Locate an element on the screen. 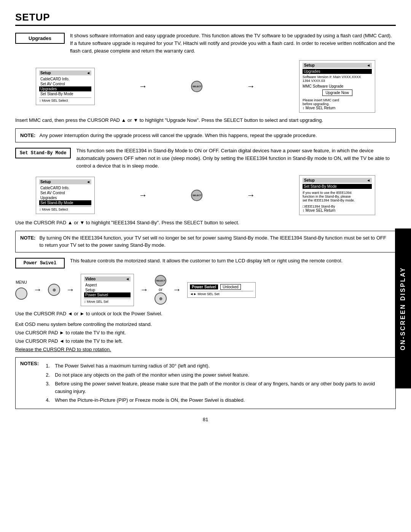 The image size is (411, 532). standby-menu2-footer: ↕ Move SEL Return is located at coordinates (337, 210).